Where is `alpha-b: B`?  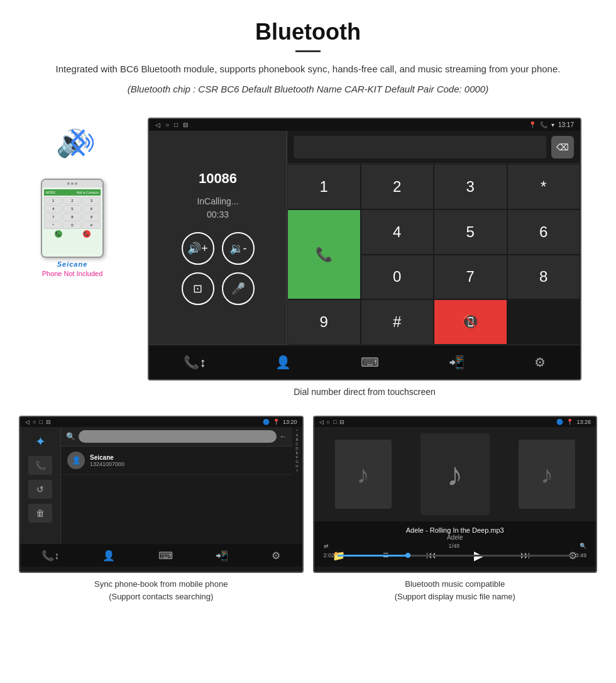 alpha-b: B is located at coordinates (297, 440).